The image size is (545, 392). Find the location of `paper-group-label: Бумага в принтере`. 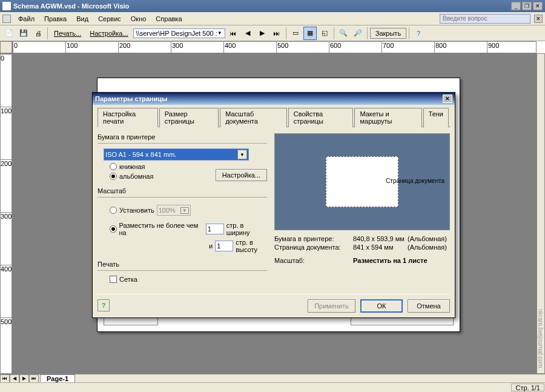

paper-group-label: Бумага в принтере is located at coordinates (182, 137).